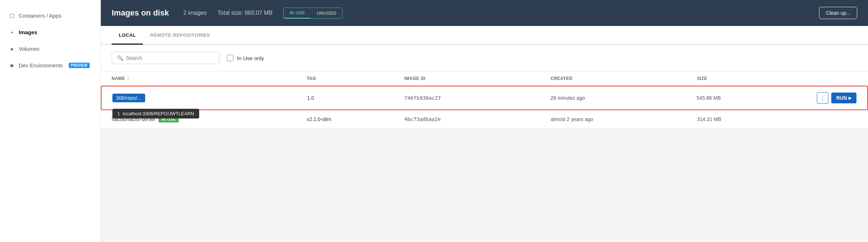 The width and height of the screenshot is (868, 242). Describe the element at coordinates (844, 98) in the screenshot. I see `run-button: RUN ▶` at that location.